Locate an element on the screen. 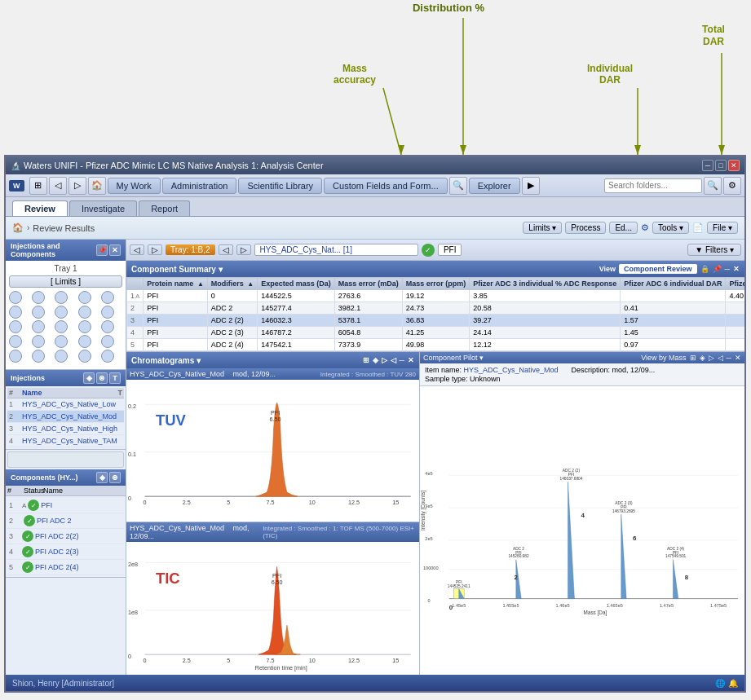 The image size is (751, 700). tools-icon: ⚙ is located at coordinates (645, 228).